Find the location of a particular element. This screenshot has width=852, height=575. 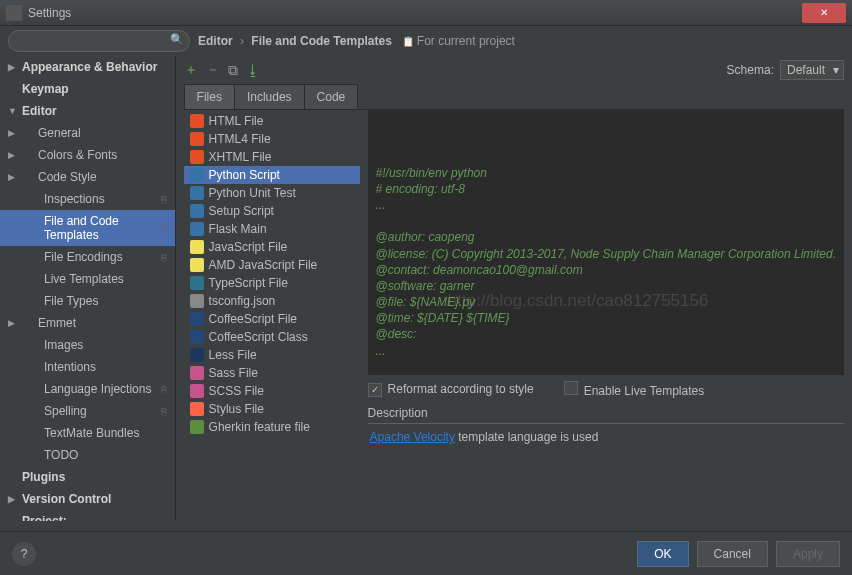

sidebar-item: ▶Emmet is located at coordinates (88, 323).